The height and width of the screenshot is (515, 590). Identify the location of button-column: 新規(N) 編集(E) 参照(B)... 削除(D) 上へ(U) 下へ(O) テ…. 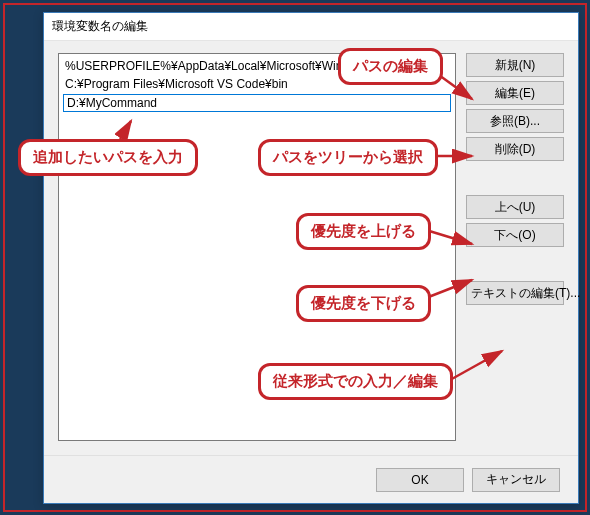
(515, 247).